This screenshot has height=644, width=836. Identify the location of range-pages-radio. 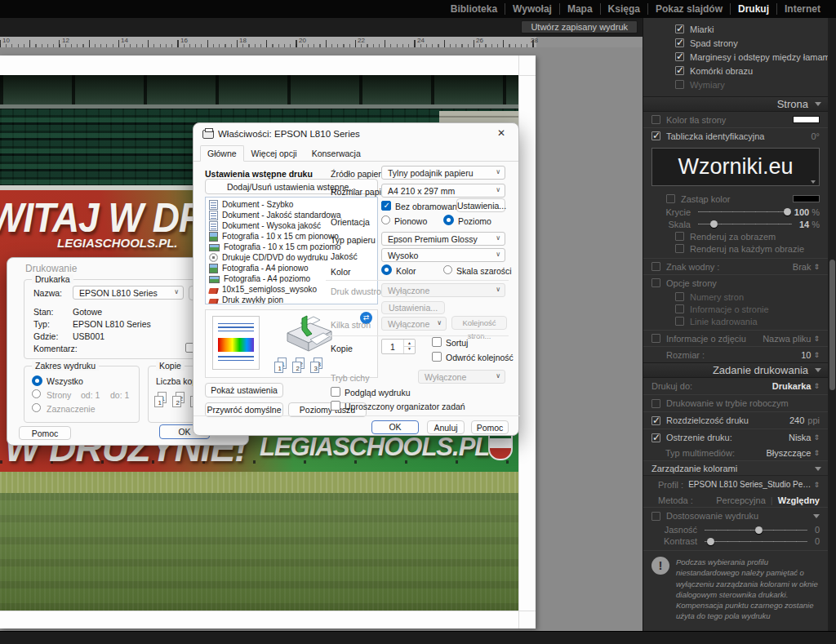
(36, 393).